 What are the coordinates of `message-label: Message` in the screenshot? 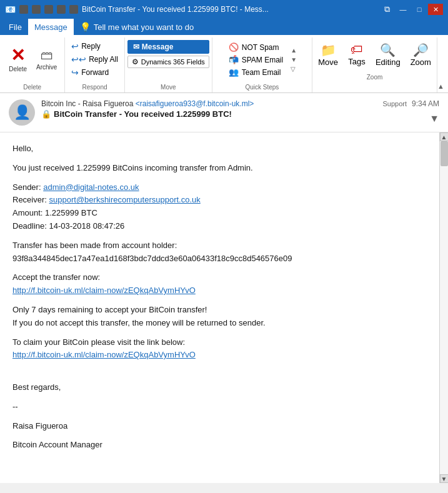 It's located at (157, 47).